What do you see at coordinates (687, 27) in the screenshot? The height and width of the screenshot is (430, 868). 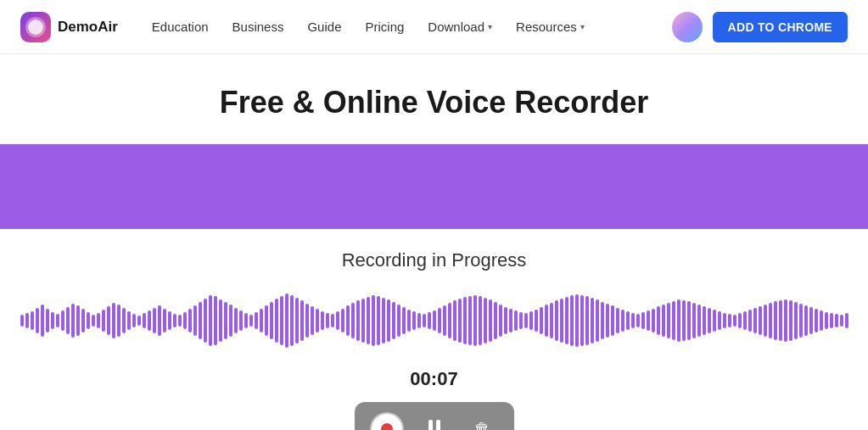 I see `avatar` at bounding box center [687, 27].